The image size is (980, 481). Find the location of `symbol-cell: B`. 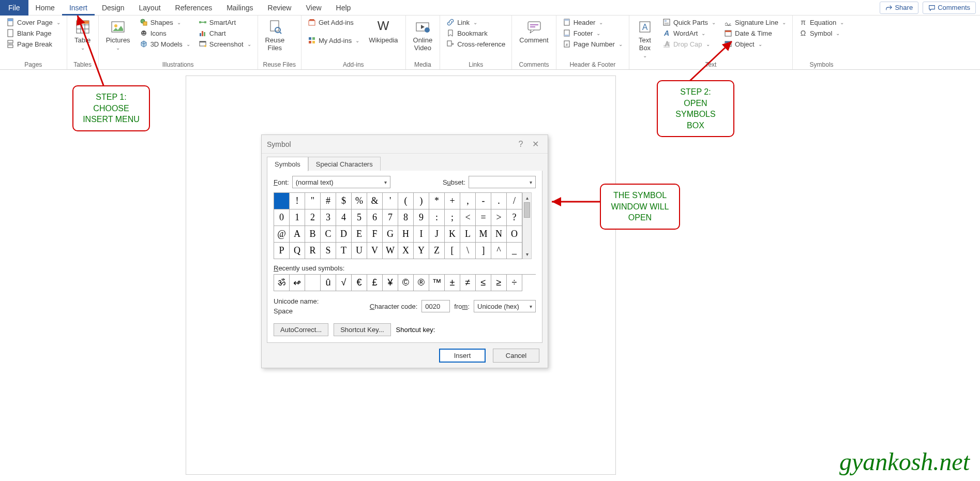

symbol-cell: B is located at coordinates (313, 234).